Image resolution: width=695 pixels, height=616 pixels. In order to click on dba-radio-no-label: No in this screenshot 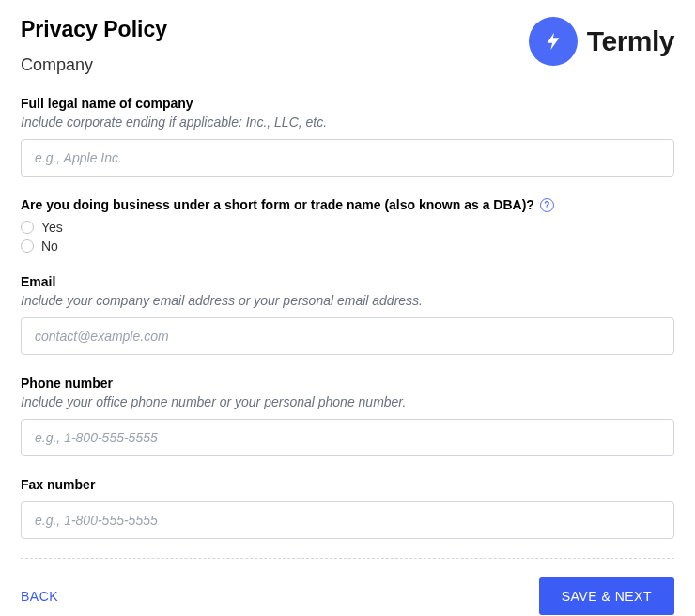, I will do `click(50, 246)`.